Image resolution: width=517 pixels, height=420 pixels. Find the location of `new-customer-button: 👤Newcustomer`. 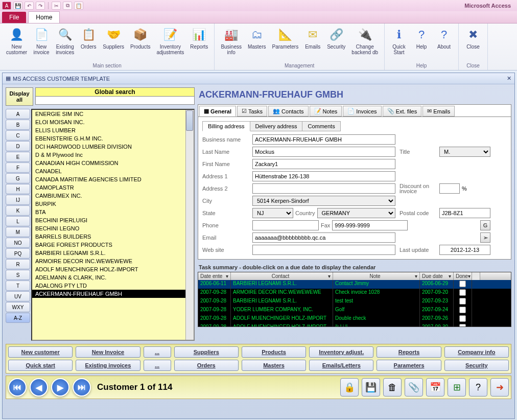

new-customer-button: 👤Newcustomer is located at coordinates (16, 44).